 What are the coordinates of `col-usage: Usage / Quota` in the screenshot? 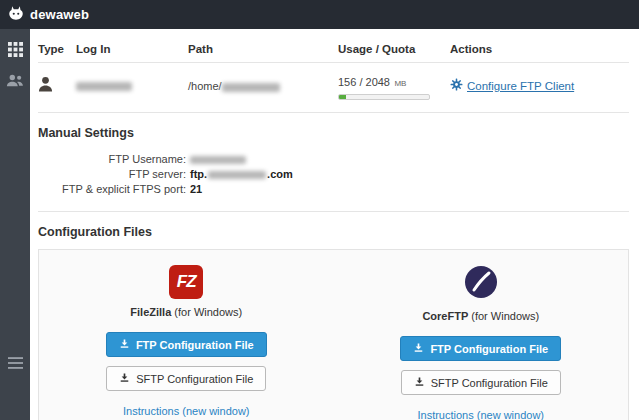 It's located at (394, 49).